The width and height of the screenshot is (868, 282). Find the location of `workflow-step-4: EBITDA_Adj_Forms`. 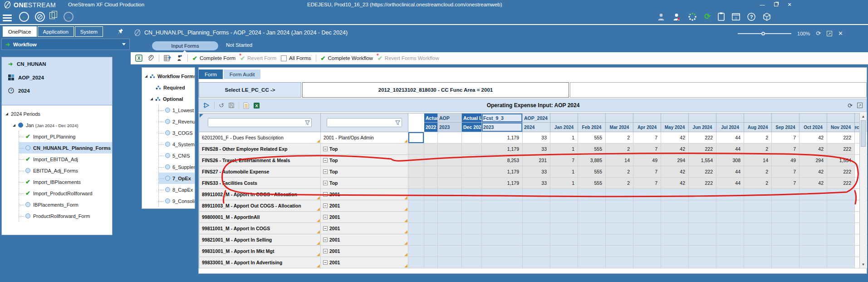

workflow-step-4: EBITDA_Adj_Forms is located at coordinates (65, 171).